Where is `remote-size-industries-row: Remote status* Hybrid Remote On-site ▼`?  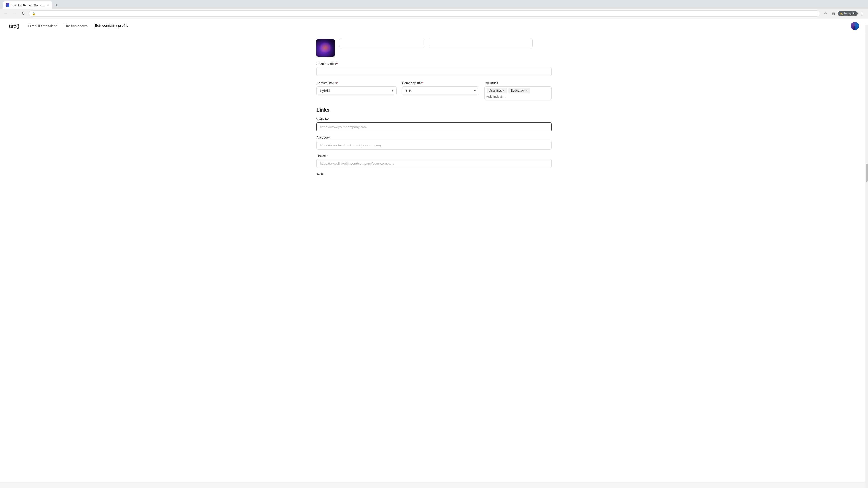 remote-size-industries-row: Remote status* Hybrid Remote On-site ▼ is located at coordinates (434, 91).